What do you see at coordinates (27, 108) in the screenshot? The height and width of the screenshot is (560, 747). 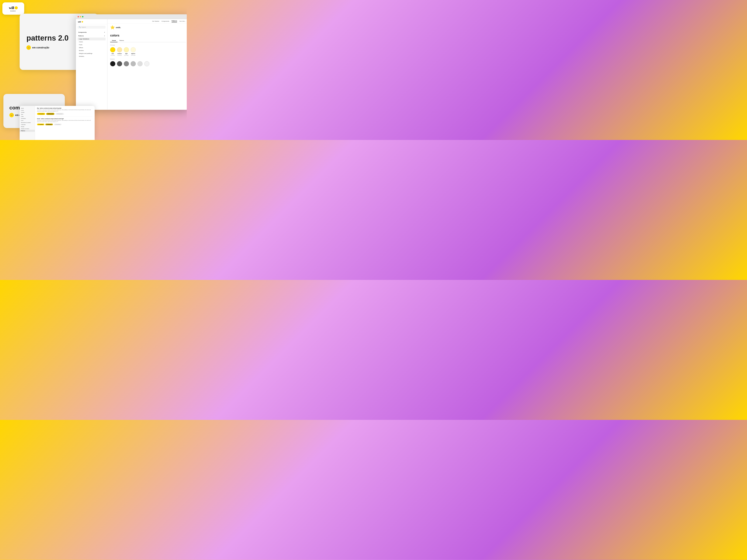 I see `bp-item-inputs: Inputs` at bounding box center [27, 108].